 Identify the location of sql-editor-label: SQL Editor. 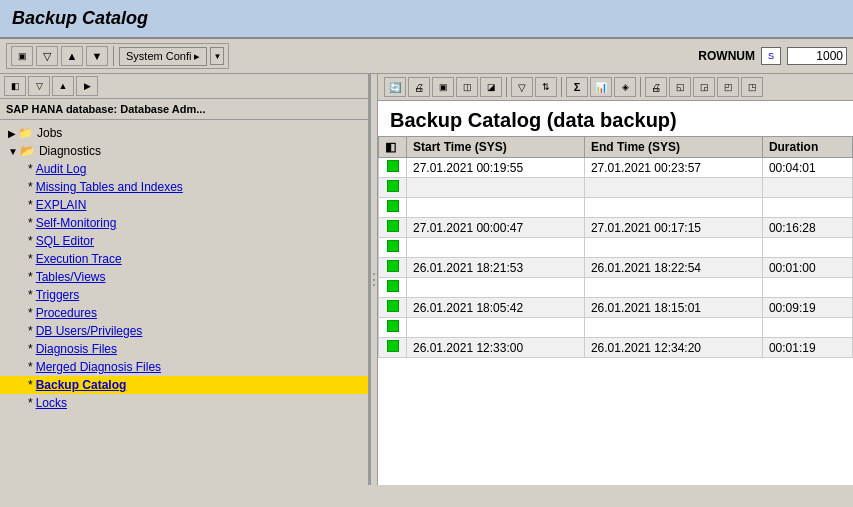
(65, 241).